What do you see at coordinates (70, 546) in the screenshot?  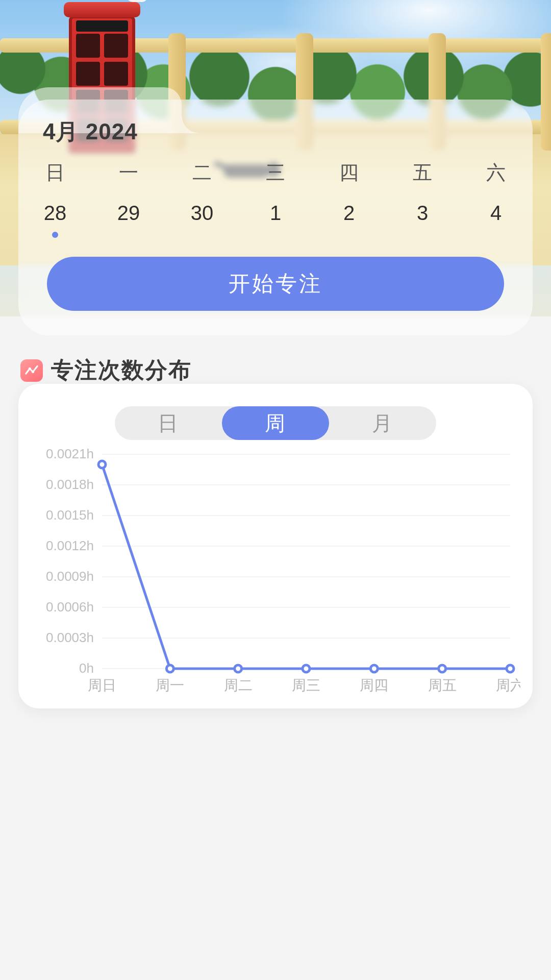 I see `svg-text: 0.0012h` at bounding box center [70, 546].